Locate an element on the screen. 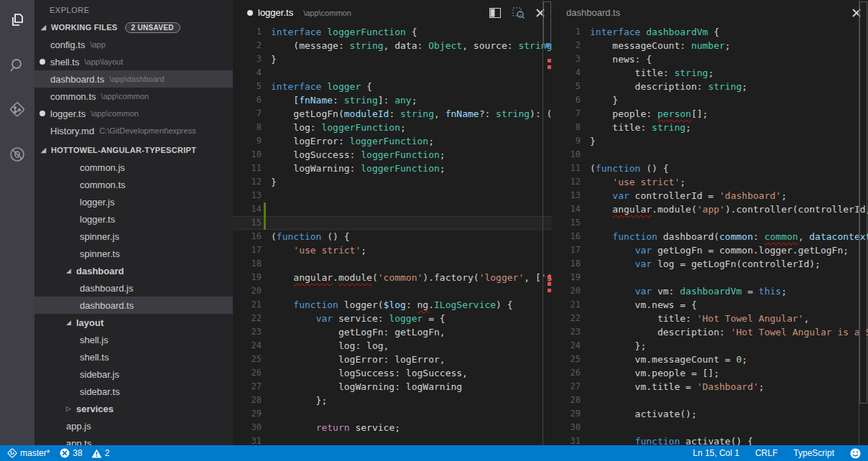 This screenshot has width=868, height=461. project-header: ◢ HOTTOWEL-ANGULAR-TYPESCRIPT is located at coordinates (134, 150).